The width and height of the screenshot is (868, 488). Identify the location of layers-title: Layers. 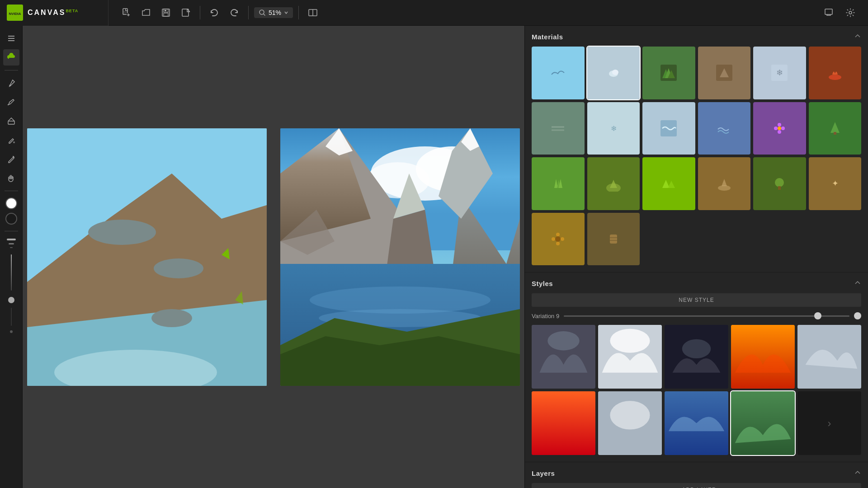
(543, 474).